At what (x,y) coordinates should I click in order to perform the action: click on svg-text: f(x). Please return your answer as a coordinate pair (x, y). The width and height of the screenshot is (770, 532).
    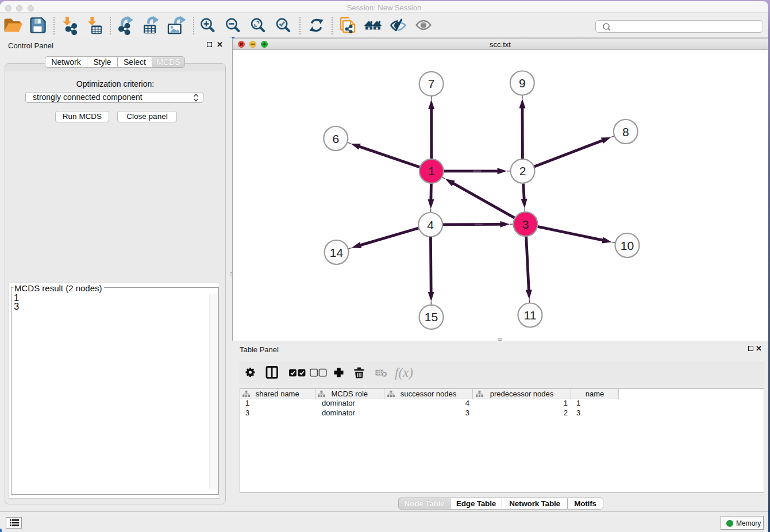
    Looking at the image, I should click on (404, 372).